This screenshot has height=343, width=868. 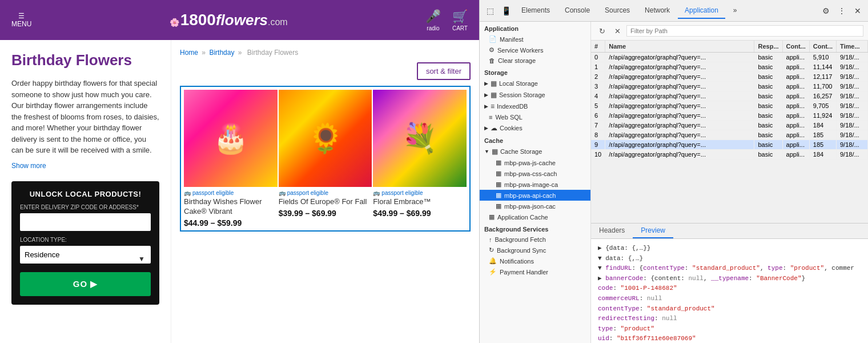 What do you see at coordinates (730, 106) in the screenshot?
I see `table-row: 5 /r/api/aggregator/graphql?query=... ba…` at bounding box center [730, 106].